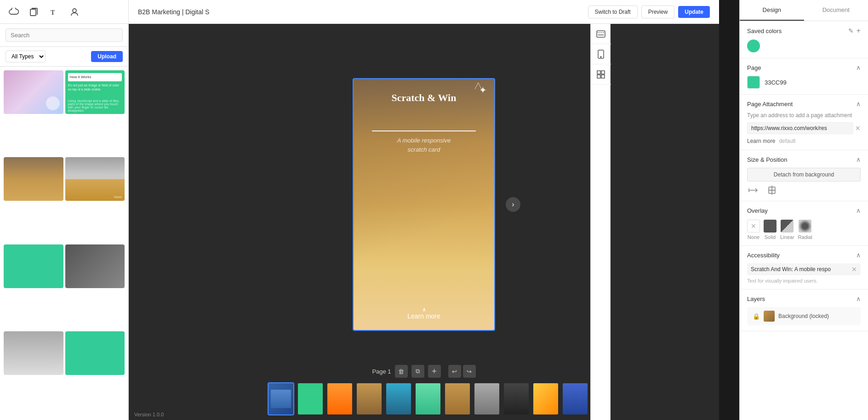 The image size is (868, 420). Describe the element at coordinates (858, 68) in the screenshot. I see `page-section-collapse: ∧` at that location.